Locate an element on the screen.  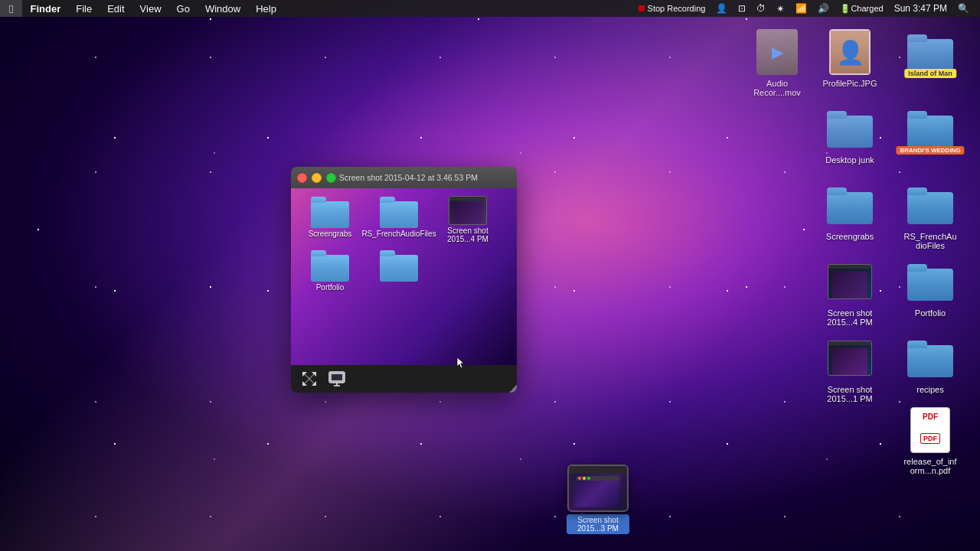
window-icon-portfolio: Portfolio is located at coordinates (330, 271).